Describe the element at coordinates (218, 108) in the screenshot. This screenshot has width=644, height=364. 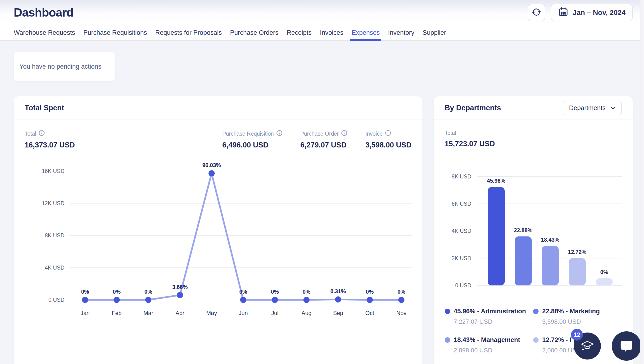
I see `total-spent-header: Total Spent` at that location.